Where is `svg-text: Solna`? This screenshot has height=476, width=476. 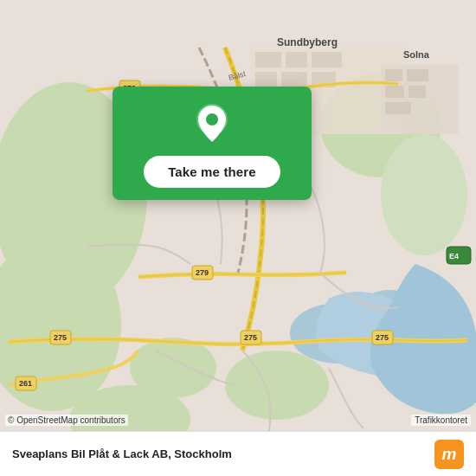 svg-text: Solna is located at coordinates (417, 55).